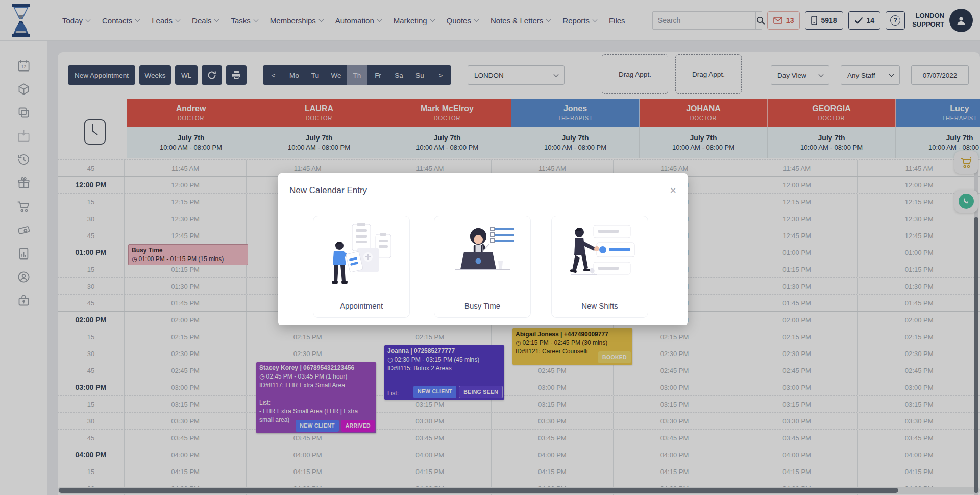 This screenshot has width=980, height=495. I want to click on entry-option-label: Busy Time, so click(482, 305).